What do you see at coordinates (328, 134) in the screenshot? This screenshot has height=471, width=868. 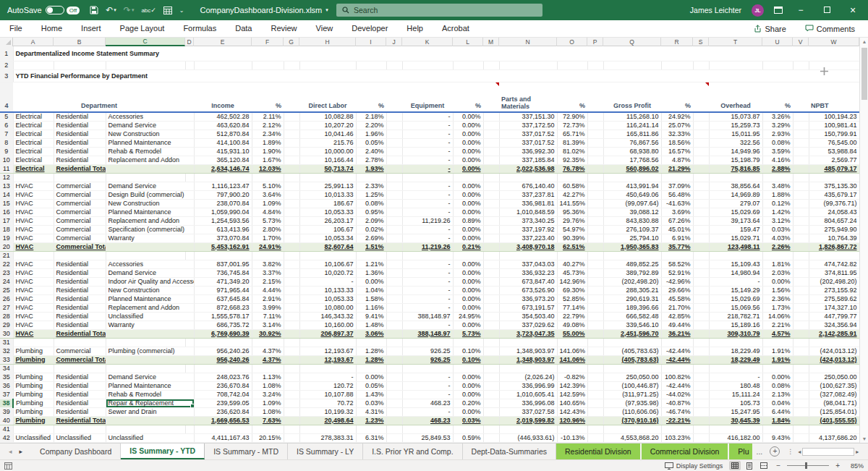 I see `cell-H7: 10,041.46` at bounding box center [328, 134].